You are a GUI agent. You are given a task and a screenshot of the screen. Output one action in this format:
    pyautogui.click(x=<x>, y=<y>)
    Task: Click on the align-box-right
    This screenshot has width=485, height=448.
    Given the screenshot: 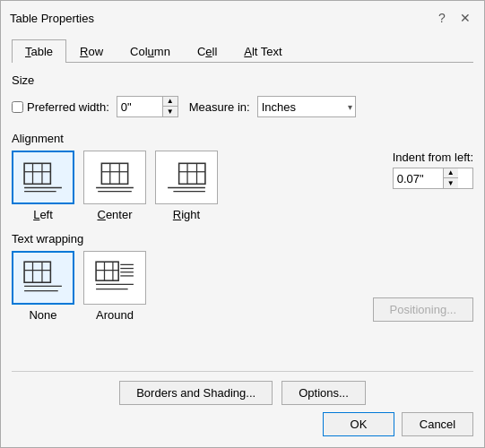 What is the action you would take?
    pyautogui.click(x=186, y=177)
    